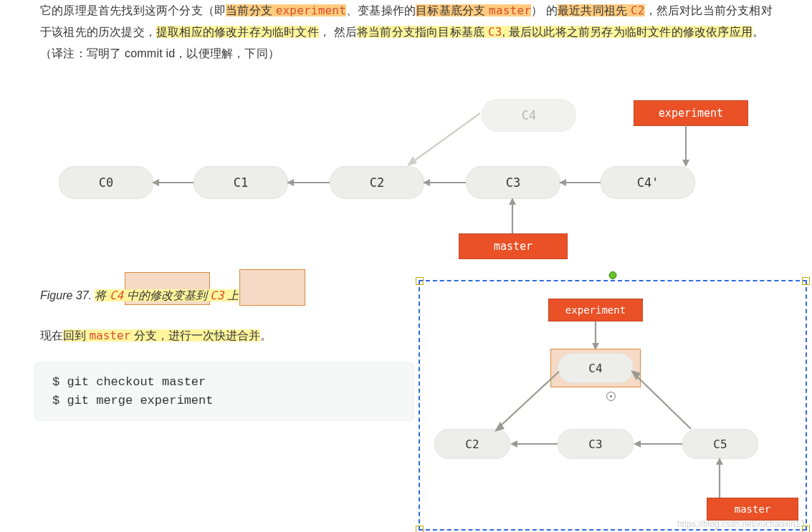 The image size is (812, 532). I want to click on commit-node-c1: C1, so click(241, 183).